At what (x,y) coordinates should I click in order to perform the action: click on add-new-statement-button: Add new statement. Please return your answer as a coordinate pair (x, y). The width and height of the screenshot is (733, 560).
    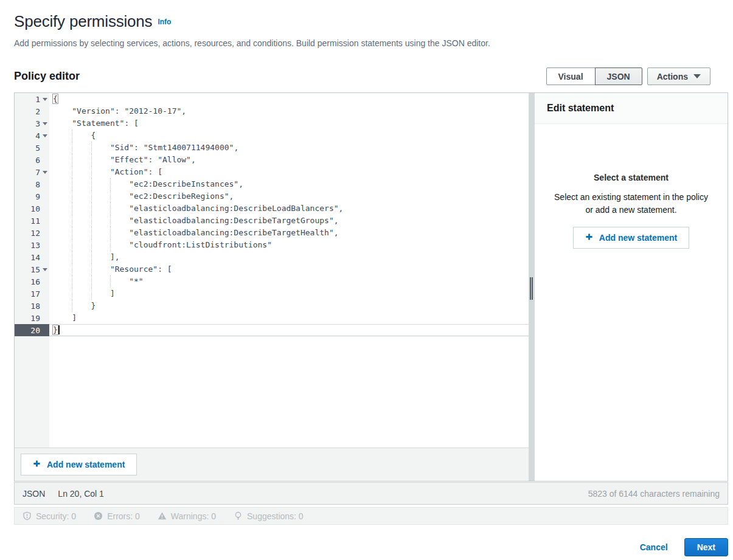
    Looking at the image, I should click on (79, 465).